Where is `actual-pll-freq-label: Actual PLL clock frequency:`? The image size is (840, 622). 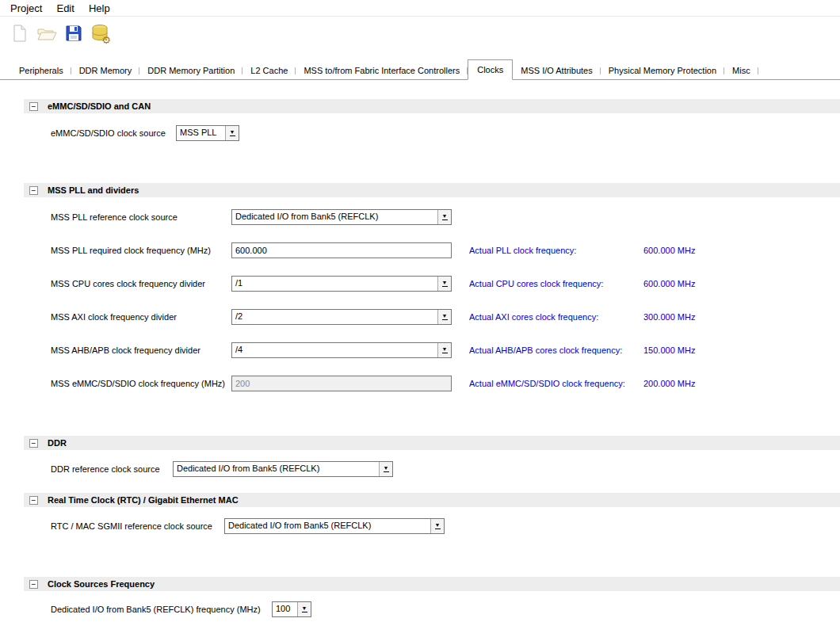
actual-pll-freq-label: Actual PLL clock frequency: is located at coordinates (556, 250).